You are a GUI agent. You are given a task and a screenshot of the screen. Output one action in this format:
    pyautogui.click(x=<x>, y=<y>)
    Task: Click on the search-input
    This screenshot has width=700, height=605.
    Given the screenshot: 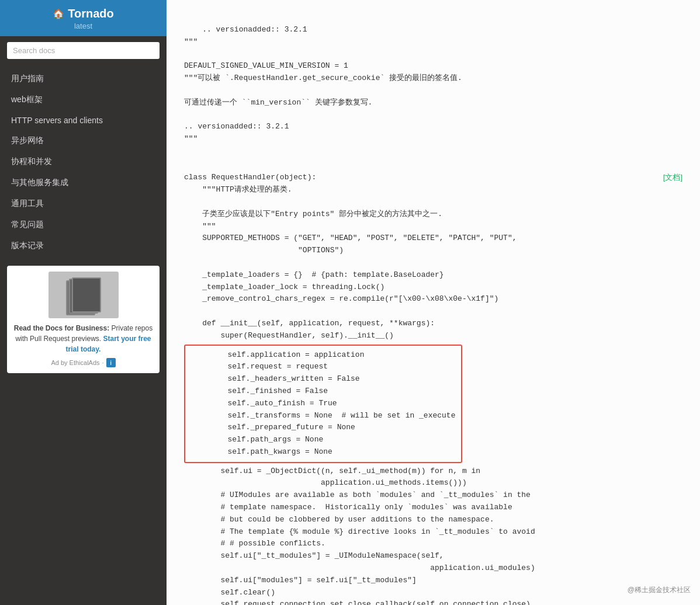 What is the action you would take?
    pyautogui.click(x=83, y=50)
    